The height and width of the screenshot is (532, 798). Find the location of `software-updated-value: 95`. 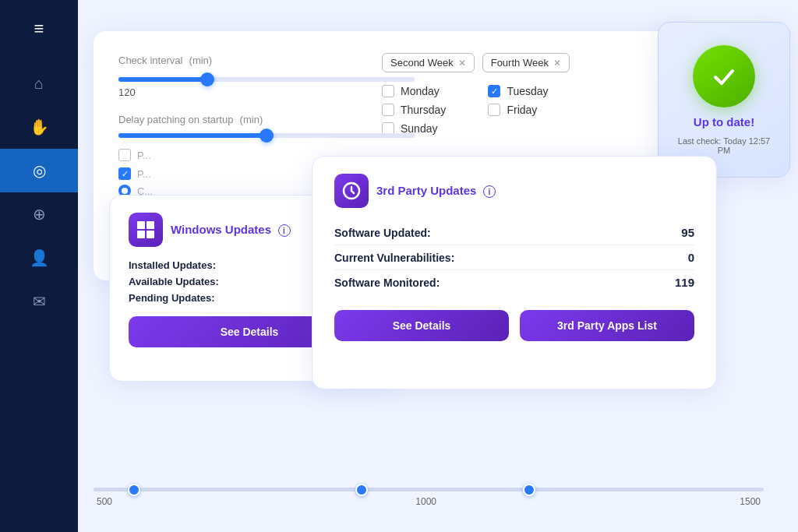

software-updated-value: 95 is located at coordinates (687, 232).